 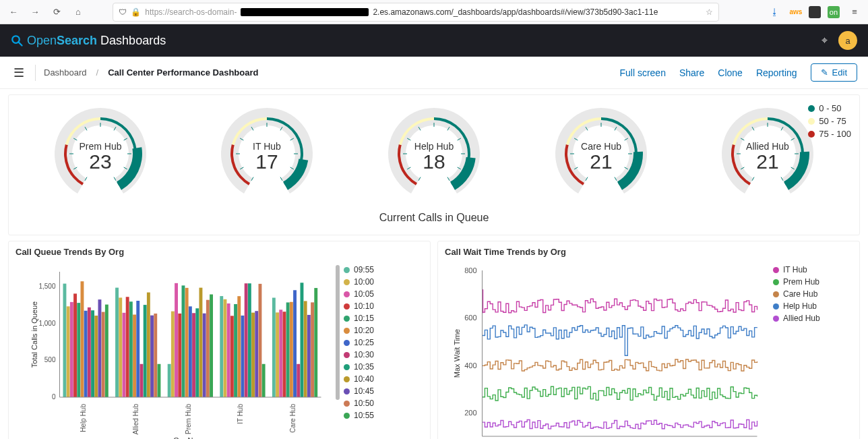 What do you see at coordinates (470, 318) in the screenshot?
I see `svg-text: 600` at bounding box center [470, 318].